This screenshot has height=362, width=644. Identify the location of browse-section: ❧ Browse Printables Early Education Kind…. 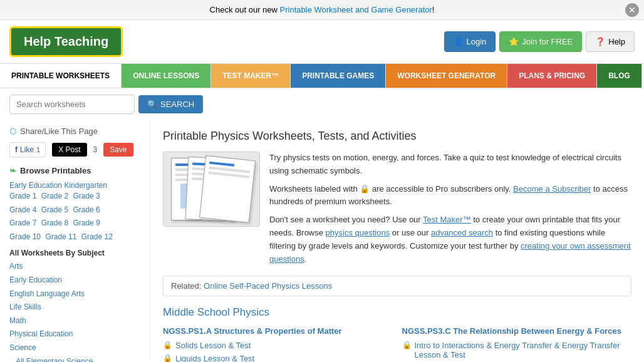
(75, 264).